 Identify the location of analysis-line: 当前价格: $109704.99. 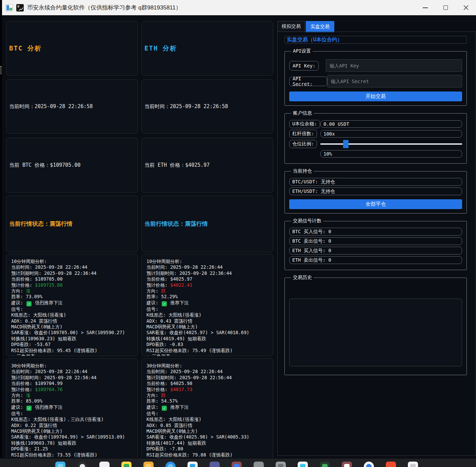
(73, 384).